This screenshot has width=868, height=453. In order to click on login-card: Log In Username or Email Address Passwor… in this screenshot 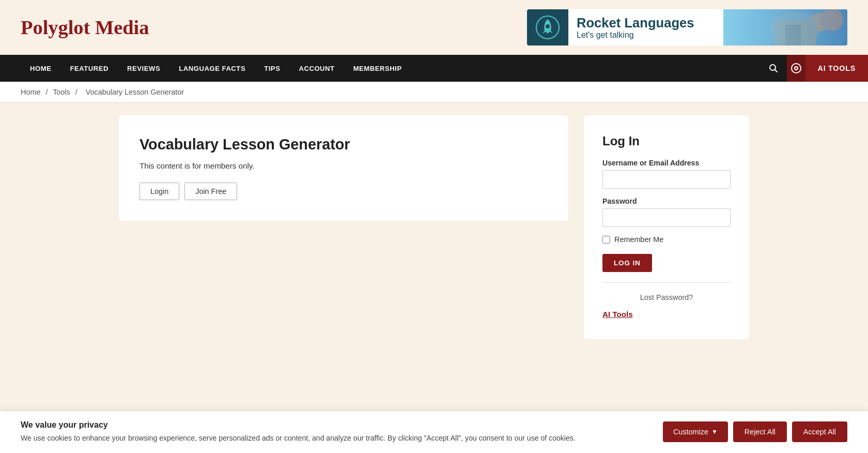, I will do `click(667, 228)`.